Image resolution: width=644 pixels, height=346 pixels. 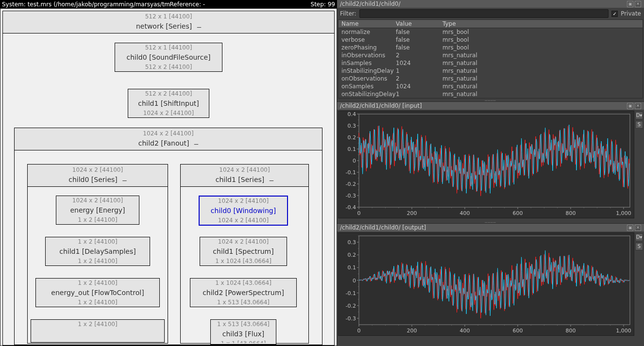 What do you see at coordinates (412, 214) in the screenshot?
I see `svg-text: 200` at bounding box center [412, 214].